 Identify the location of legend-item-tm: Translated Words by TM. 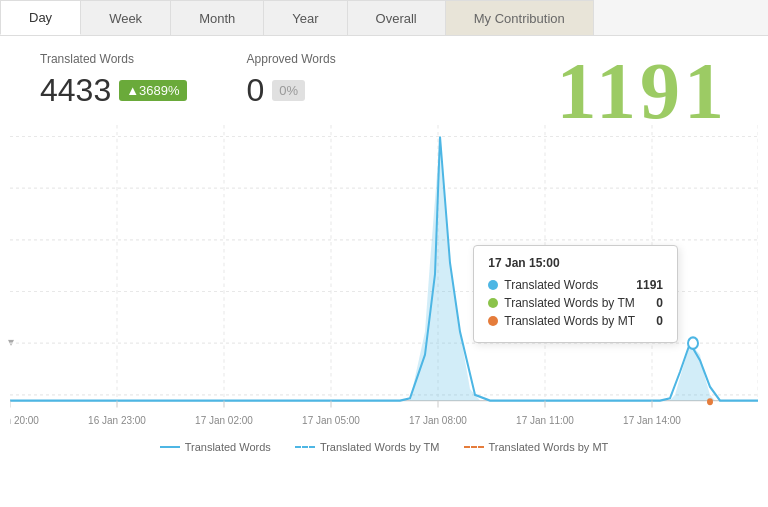
(368, 447).